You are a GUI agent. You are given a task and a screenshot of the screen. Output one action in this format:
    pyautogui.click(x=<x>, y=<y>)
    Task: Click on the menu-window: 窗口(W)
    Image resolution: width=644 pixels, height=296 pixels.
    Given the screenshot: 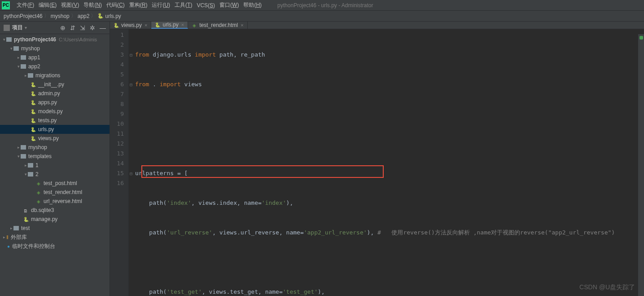 What is the action you would take?
    pyautogui.click(x=229, y=5)
    